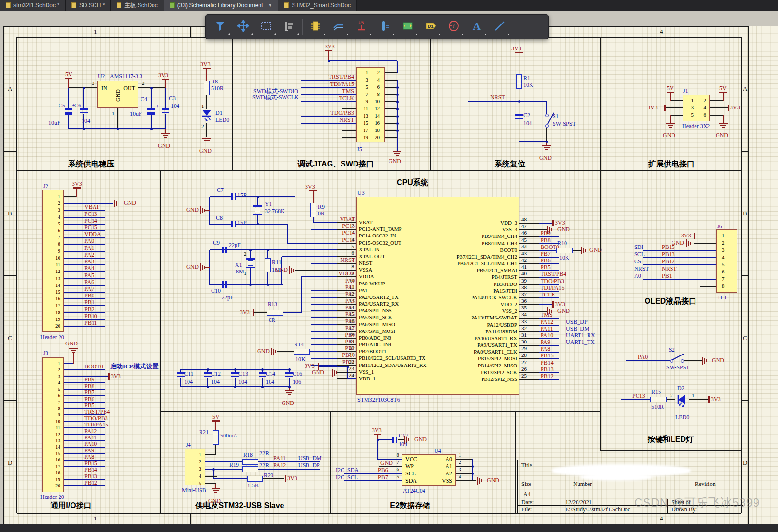 The image size is (778, 532). Describe the element at coordinates (316, 27) in the screenshot. I see `tool-place-part-button` at that location.